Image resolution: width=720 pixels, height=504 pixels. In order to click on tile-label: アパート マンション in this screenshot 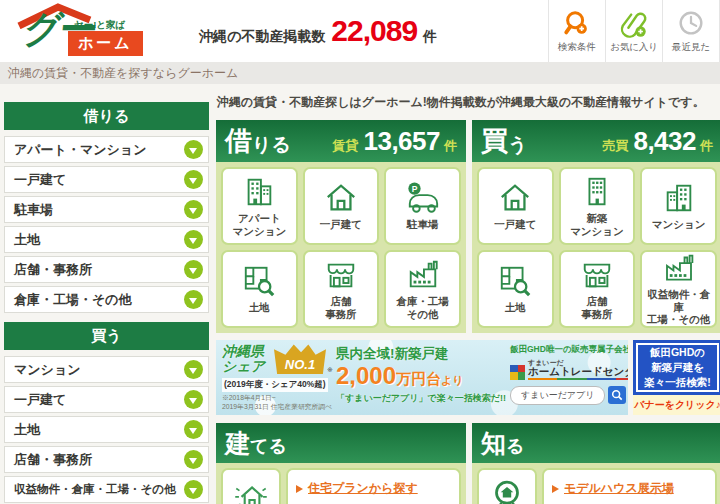, I will do `click(259, 224)`.